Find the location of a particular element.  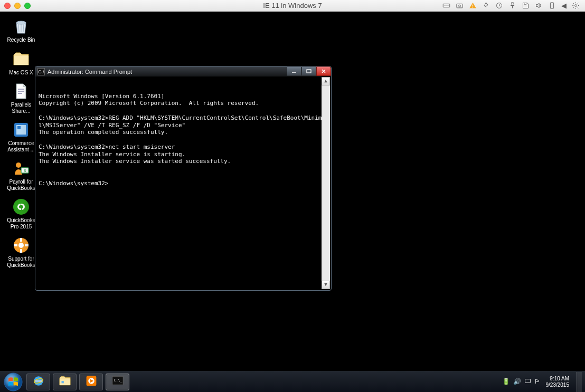

desktop-icon-label: Support for QuickBooks is located at coordinates (21, 262).